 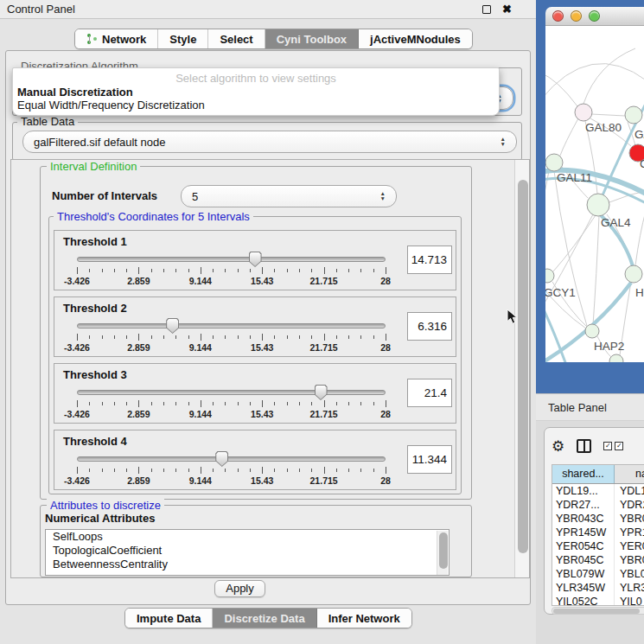 I want to click on tab-discretize-data: Discretize Data, so click(x=265, y=618).